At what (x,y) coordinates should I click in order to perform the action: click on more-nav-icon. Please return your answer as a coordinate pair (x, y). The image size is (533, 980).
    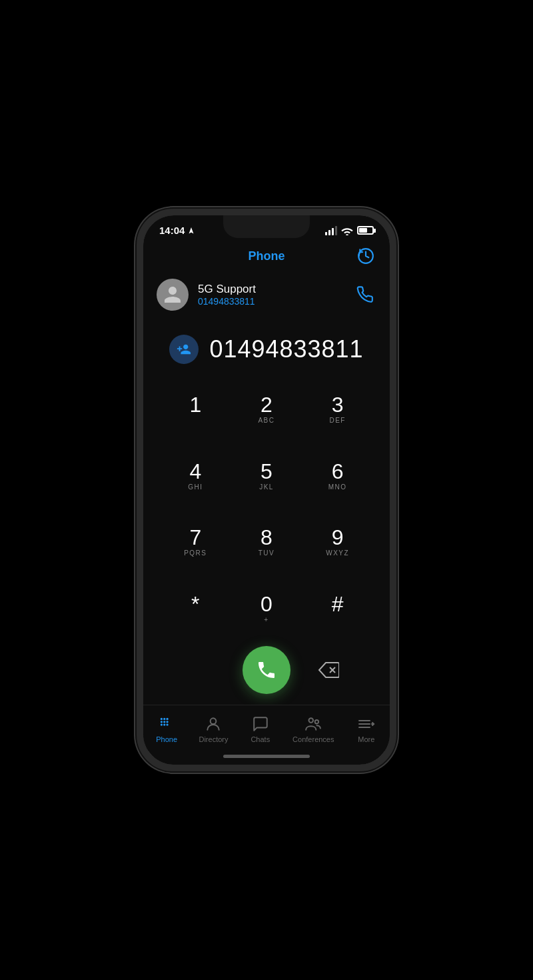
    Looking at the image, I should click on (366, 724).